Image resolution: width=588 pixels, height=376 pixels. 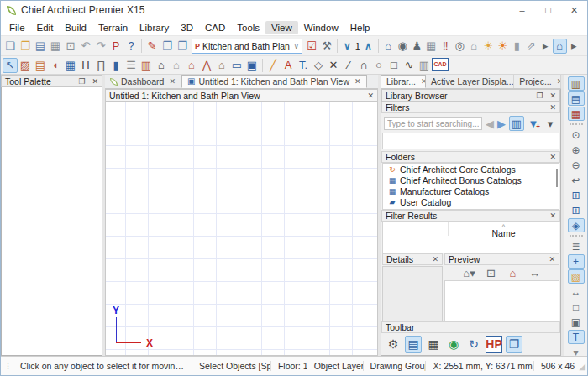 What do you see at coordinates (557, 178) in the screenshot?
I see `tree-scrollbar` at bounding box center [557, 178].